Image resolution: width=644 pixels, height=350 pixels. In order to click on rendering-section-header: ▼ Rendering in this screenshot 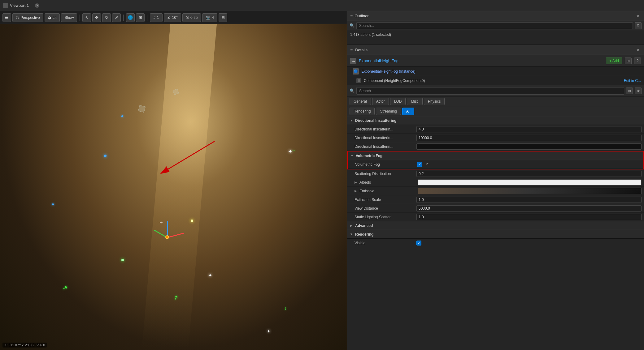, I will do `click(495, 234)`.